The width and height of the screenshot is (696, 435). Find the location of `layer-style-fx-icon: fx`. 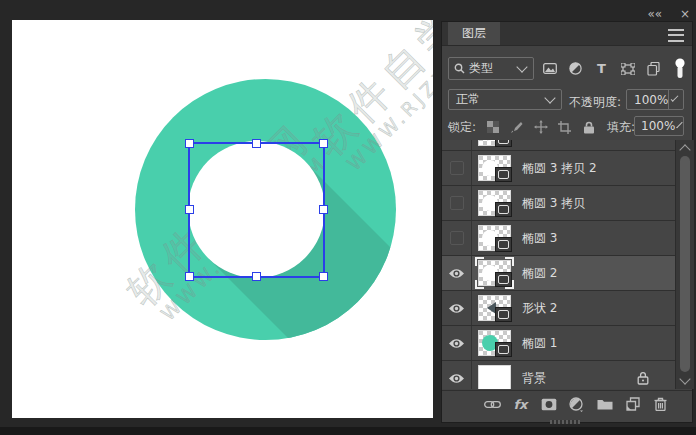

layer-style-fx-icon: fx is located at coordinates (520, 404).